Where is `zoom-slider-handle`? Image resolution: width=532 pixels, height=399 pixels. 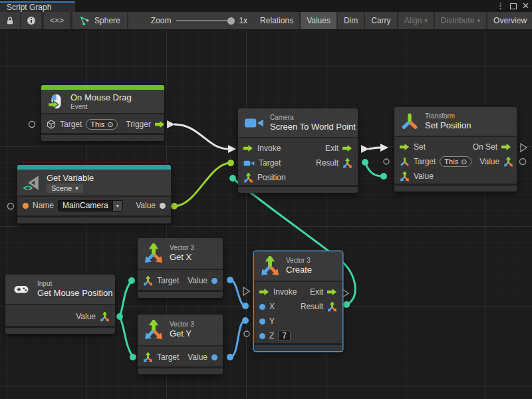
zoom-slider-handle is located at coordinates (231, 21).